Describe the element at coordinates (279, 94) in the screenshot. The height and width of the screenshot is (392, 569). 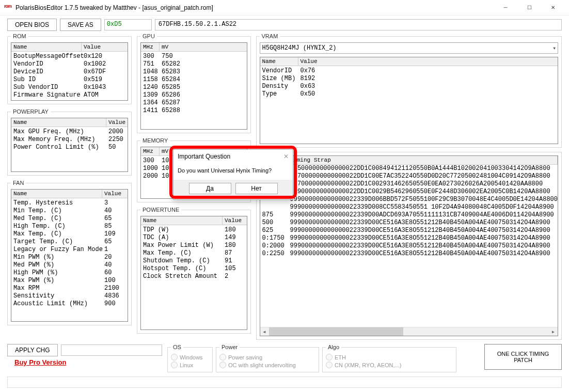
I see `cell: Type` at that location.